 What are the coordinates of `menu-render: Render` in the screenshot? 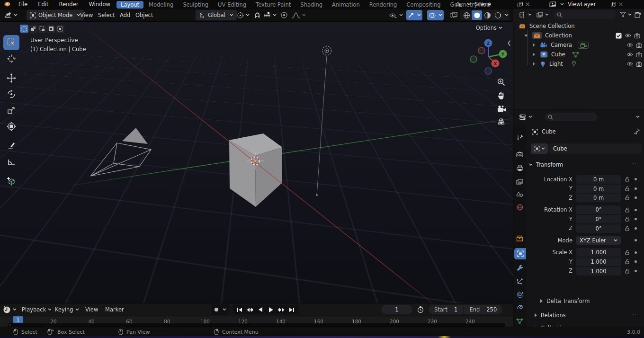 It's located at (69, 4).